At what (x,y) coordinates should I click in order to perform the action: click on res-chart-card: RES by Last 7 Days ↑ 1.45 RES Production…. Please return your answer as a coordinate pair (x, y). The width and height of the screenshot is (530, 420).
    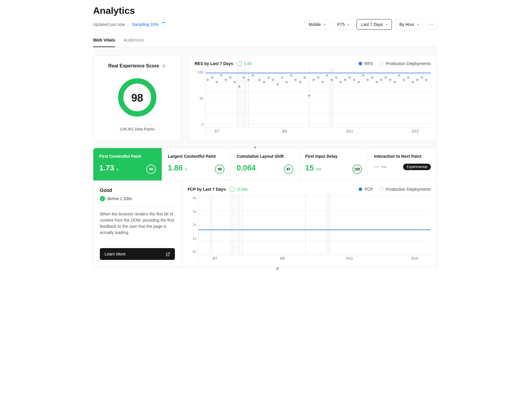
    Looking at the image, I should click on (313, 98).